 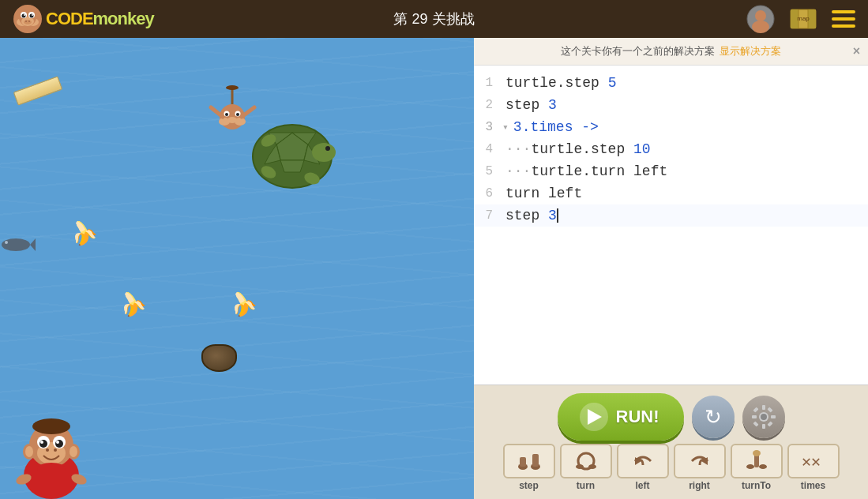 What do you see at coordinates (505, 127) in the screenshot?
I see `fold-indicator: ▾` at bounding box center [505, 127].